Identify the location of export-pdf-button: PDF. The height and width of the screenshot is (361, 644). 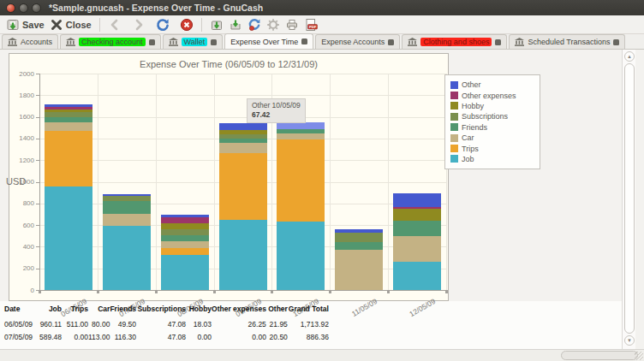
(311, 25).